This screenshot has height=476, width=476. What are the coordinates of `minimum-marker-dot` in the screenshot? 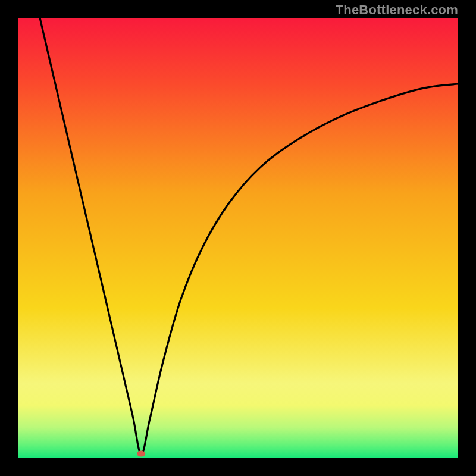 It's located at (141, 454).